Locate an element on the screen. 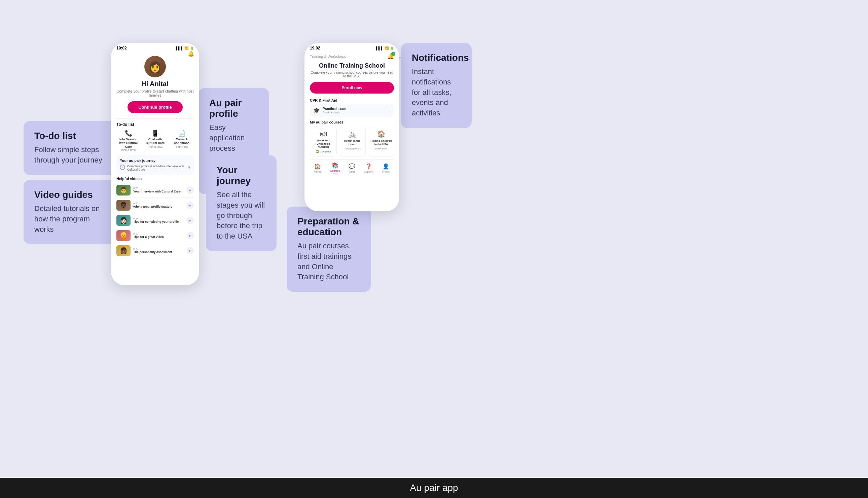 The height and width of the screenshot is (498, 868). video-info-4: 0:32 Tips for a great video is located at coordinates (159, 235).